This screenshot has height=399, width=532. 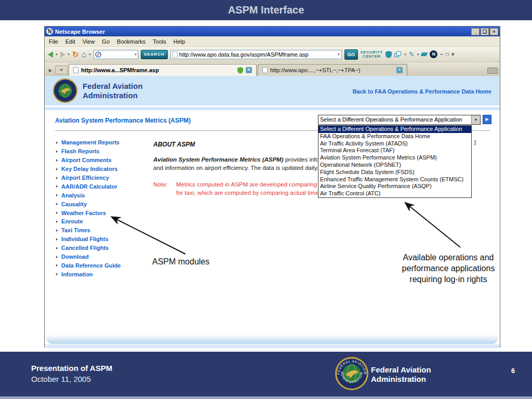 I want to click on compass-icon, so click(x=98, y=55).